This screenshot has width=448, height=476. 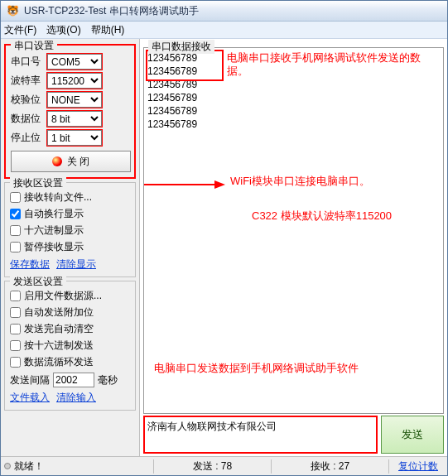 I want to click on lbl-hex-display: 十六进制显示, so click(x=54, y=230).